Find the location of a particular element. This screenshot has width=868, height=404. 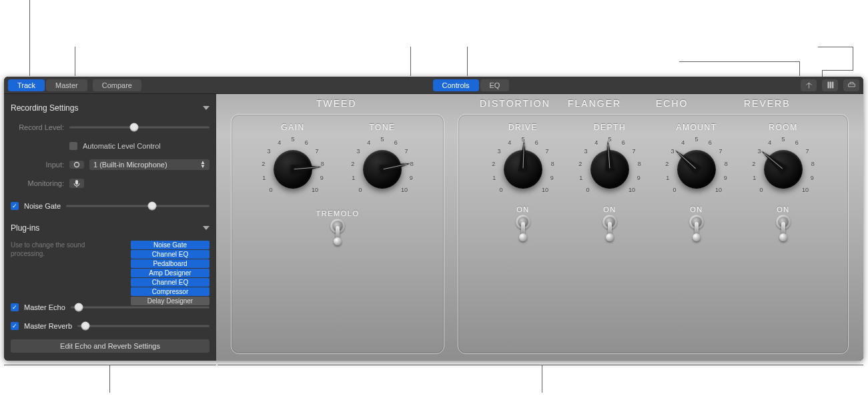

effect-title: ECHO is located at coordinates (672, 103).